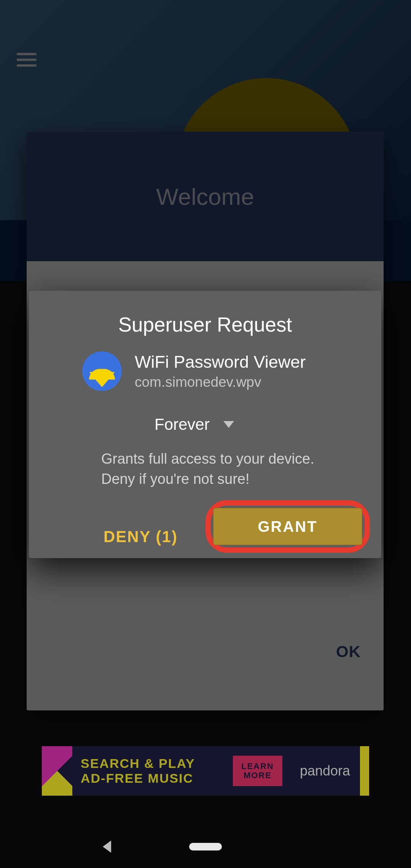  What do you see at coordinates (288, 527) in the screenshot?
I see `grant-button: GRANT` at bounding box center [288, 527].